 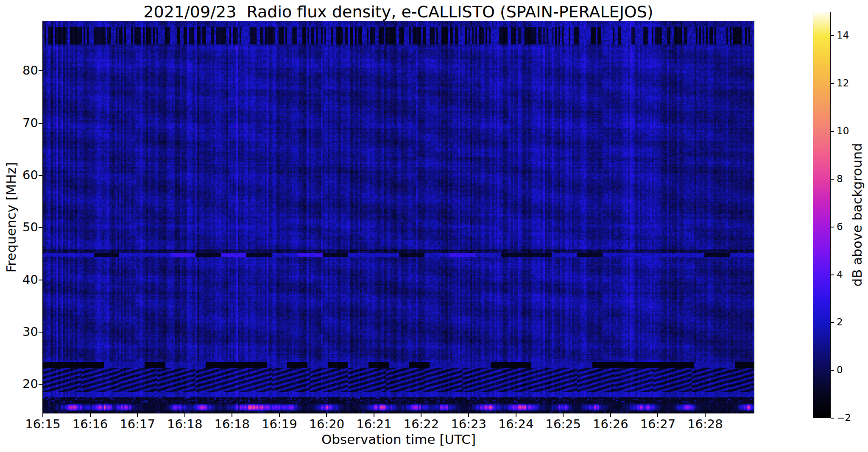 I want to click on colorbar-tick-label: 0, so click(x=840, y=370).